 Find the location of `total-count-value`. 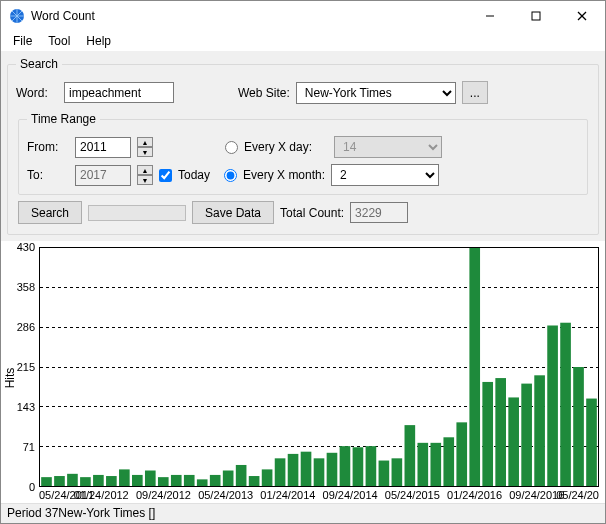

total-count-value is located at coordinates (379, 212).